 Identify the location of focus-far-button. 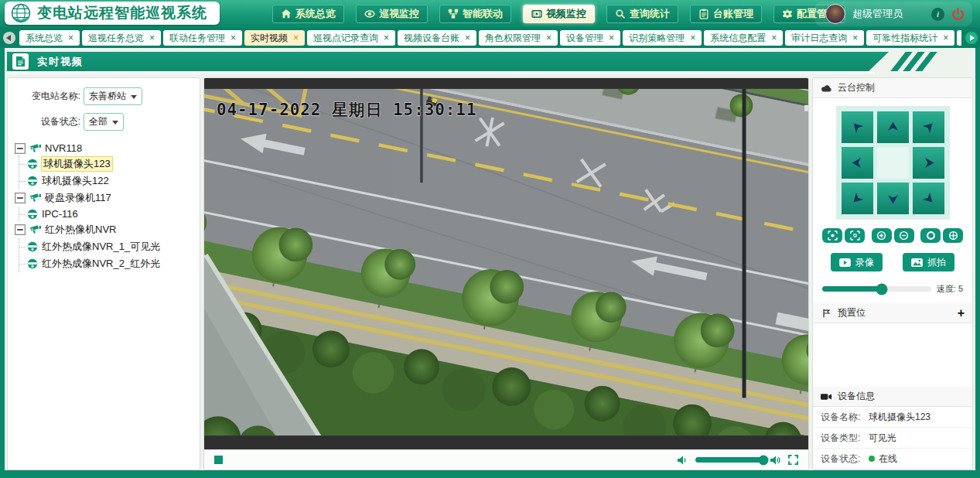
(832, 235).